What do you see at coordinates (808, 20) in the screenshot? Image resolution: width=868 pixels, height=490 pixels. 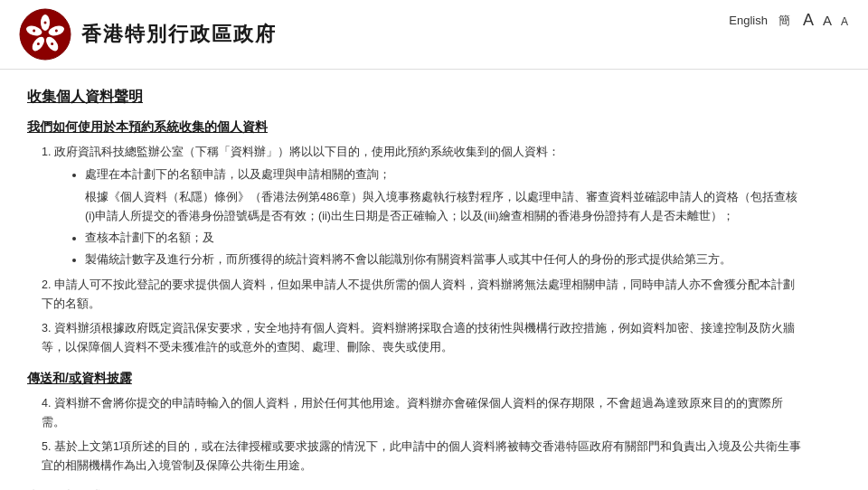 I see `font-large-button: A` at bounding box center [808, 20].